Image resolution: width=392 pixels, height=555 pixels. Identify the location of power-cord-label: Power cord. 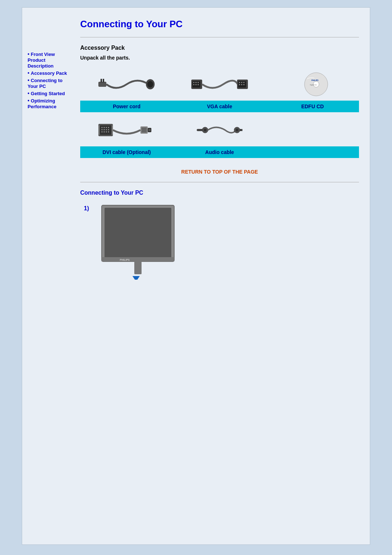
(127, 106).